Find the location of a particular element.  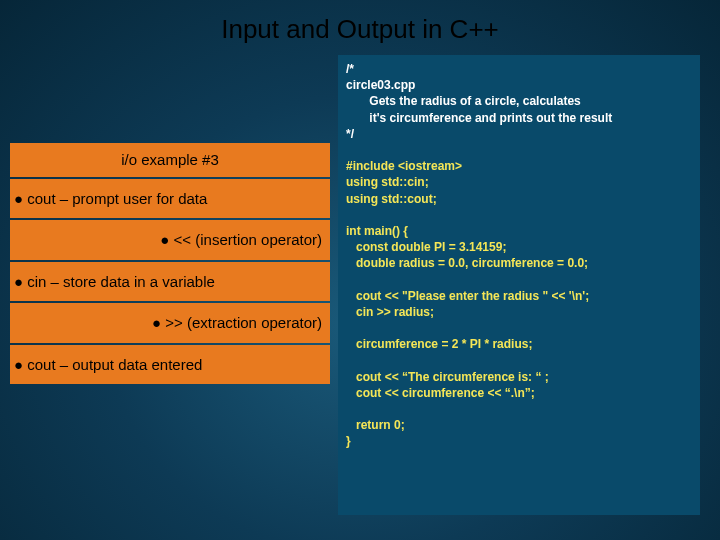

code-line: /* is located at coordinates (350, 69).